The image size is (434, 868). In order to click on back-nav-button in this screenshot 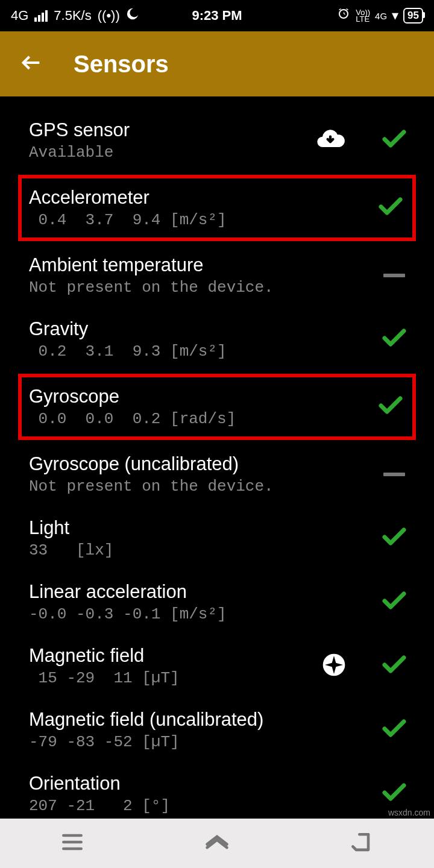, I will do `click(362, 843)`.